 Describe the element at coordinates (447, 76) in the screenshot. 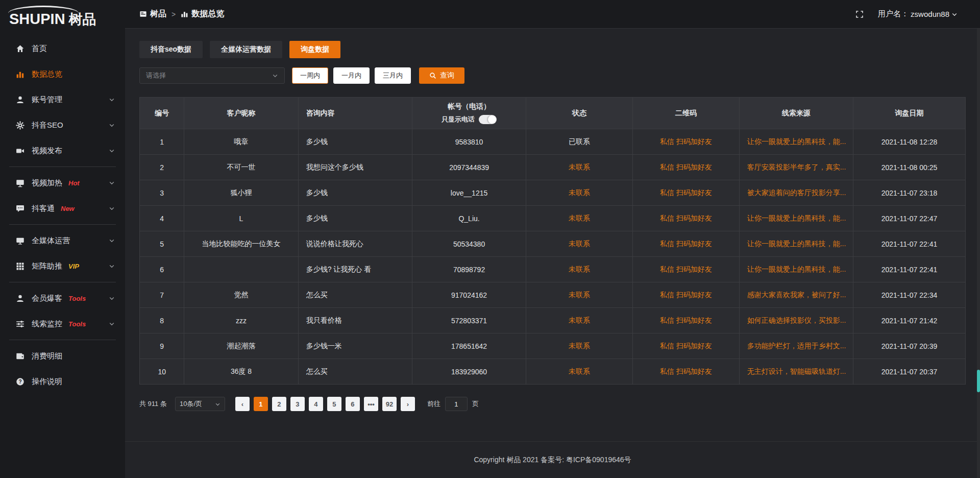

I see `search-button-label: 查询` at that location.